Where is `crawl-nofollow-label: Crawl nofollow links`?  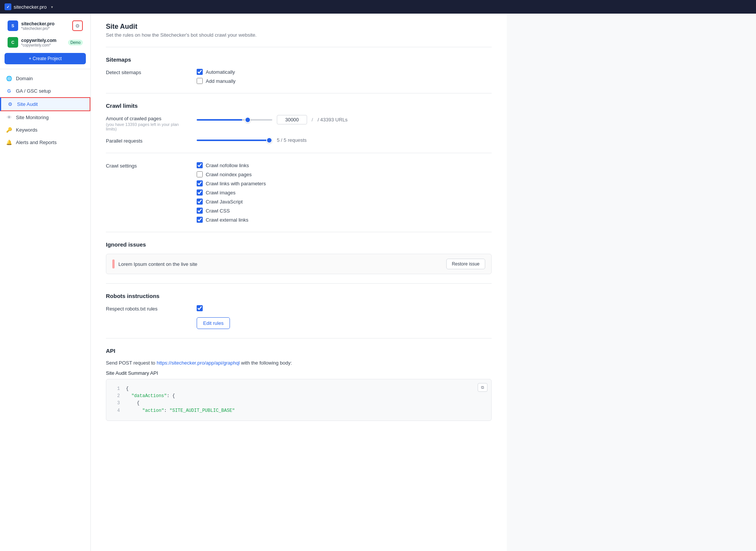 crawl-nofollow-label: Crawl nofollow links is located at coordinates (227, 166).